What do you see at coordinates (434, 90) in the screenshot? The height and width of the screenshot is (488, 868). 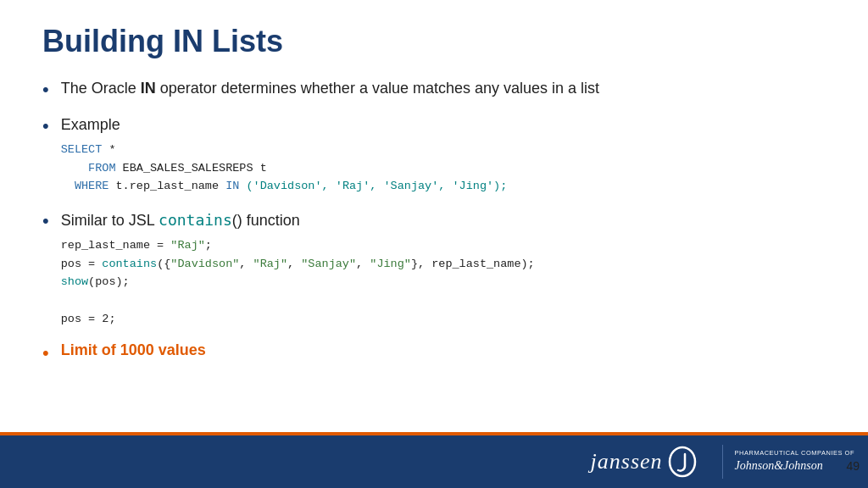 I see `list-item: • The Oracle IN operator determines whet…` at bounding box center [434, 90].